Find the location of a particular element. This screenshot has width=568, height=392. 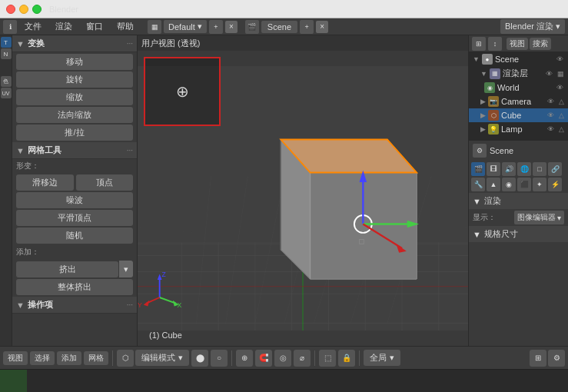

close-window-button is located at coordinates (11, 9).